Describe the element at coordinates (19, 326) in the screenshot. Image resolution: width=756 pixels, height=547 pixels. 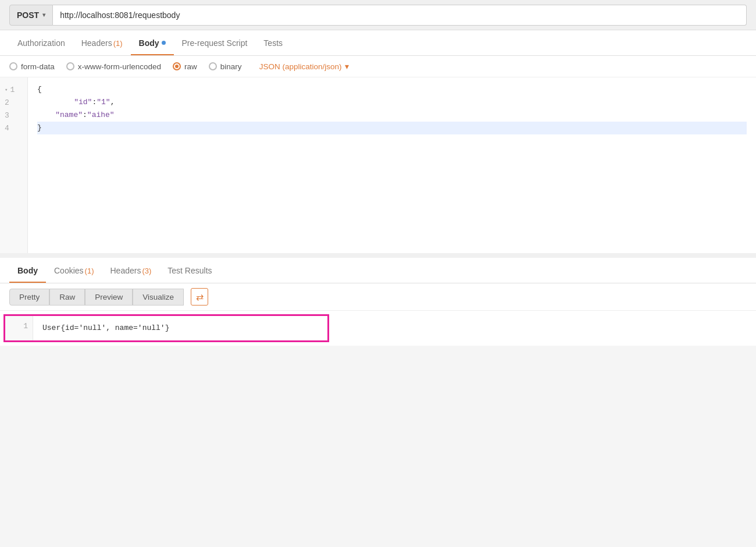
I see `response-line-num-1: 1` at that location.